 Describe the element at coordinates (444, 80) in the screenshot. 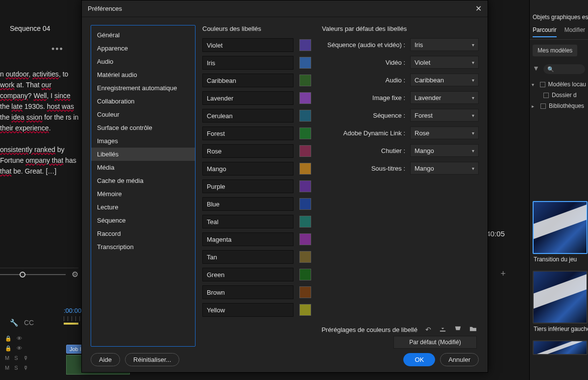

I see `default-select: Caribbean▾` at that location.